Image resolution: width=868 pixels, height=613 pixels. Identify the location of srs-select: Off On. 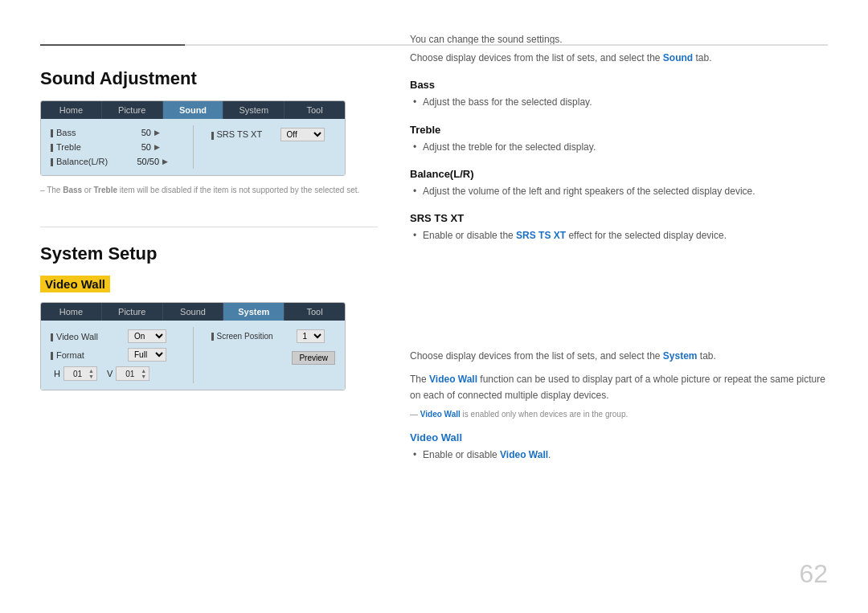
(302, 135).